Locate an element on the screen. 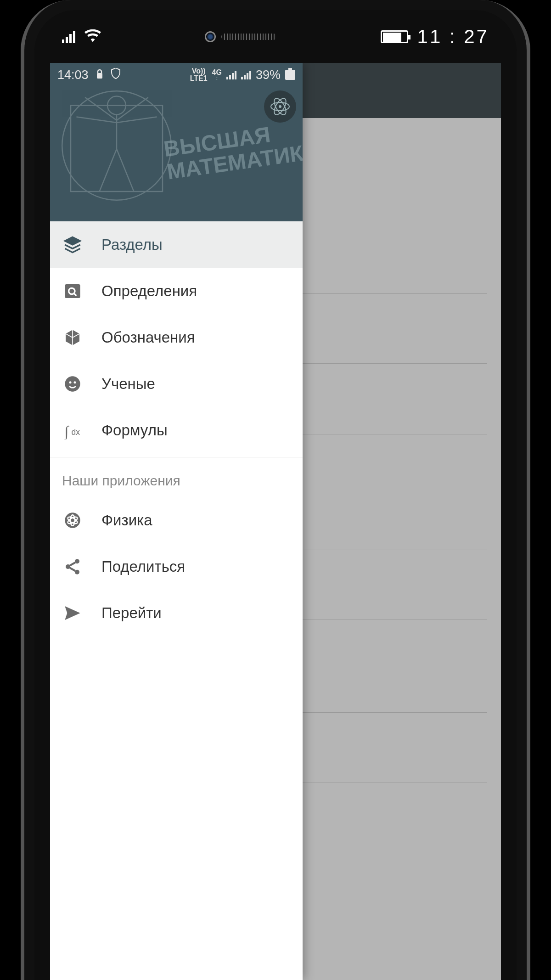 Image resolution: width=551 pixels, height=980 pixels. inner-status-left: 14:03 is located at coordinates (89, 75).